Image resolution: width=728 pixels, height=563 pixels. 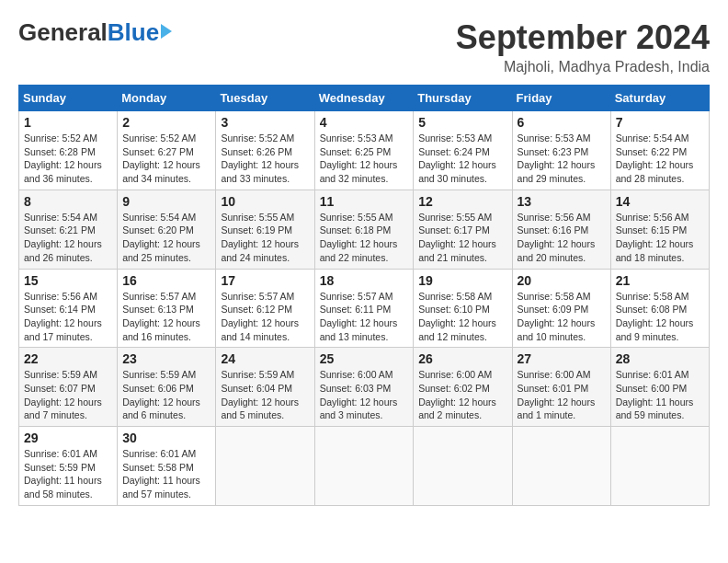 What do you see at coordinates (364, 201) in the screenshot?
I see `day-number: 11` at bounding box center [364, 201].